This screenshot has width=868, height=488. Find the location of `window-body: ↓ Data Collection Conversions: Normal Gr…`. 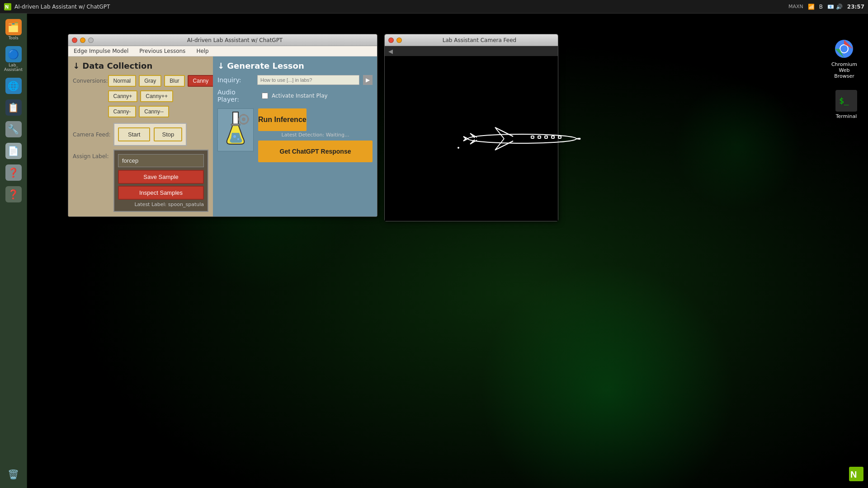

window-body: ↓ Data Collection Conversions: Normal Gr… is located at coordinates (222, 136).